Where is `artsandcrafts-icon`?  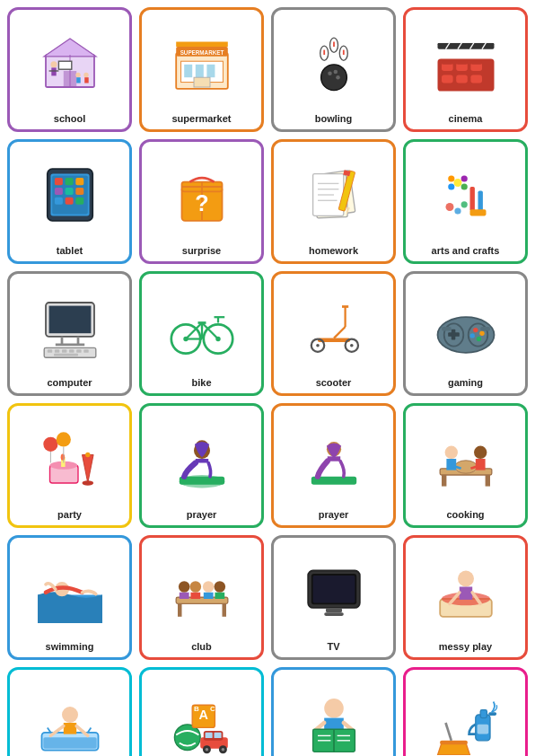 artsandcrafts-icon is located at coordinates (465, 195).